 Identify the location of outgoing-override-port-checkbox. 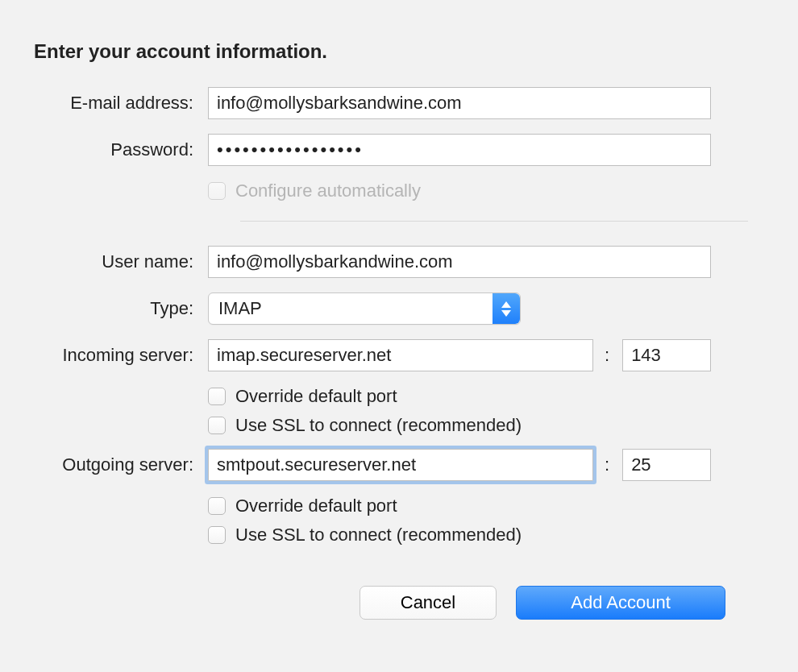
(217, 506).